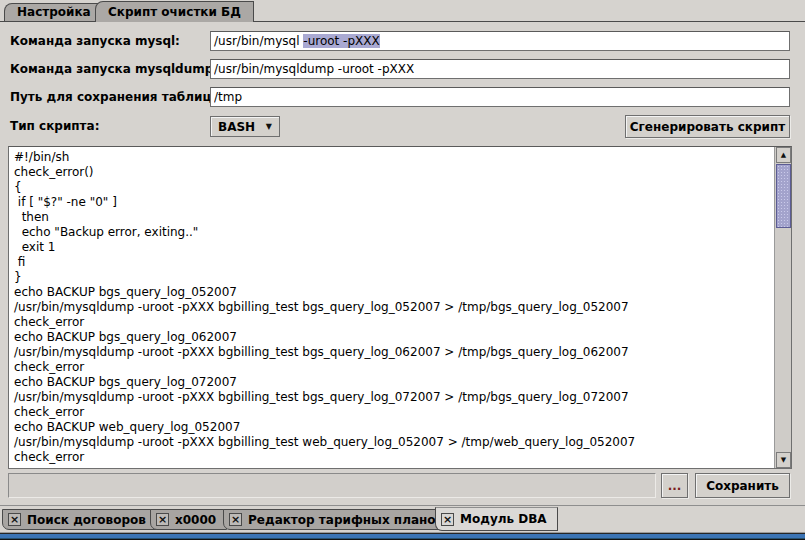 The width and height of the screenshot is (805, 540). Describe the element at coordinates (258, 41) in the screenshot. I see `mysql-command-value: /usr/bin/mysql` at that location.